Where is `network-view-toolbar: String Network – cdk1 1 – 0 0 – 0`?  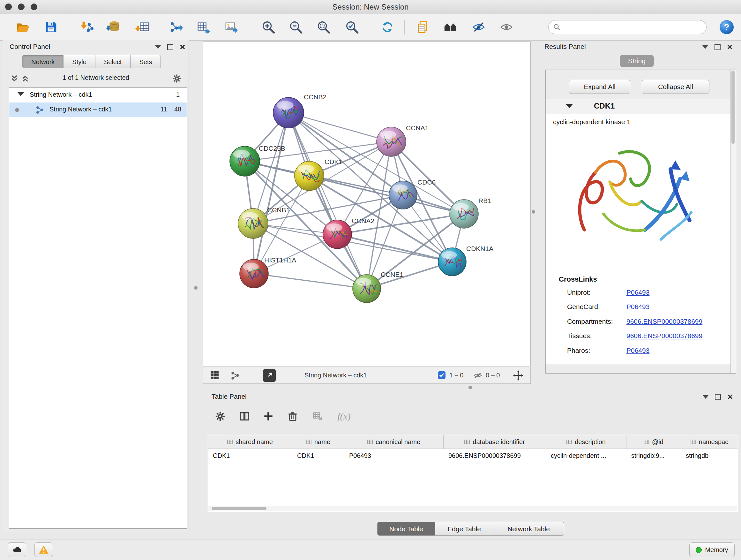 network-view-toolbar: String Network – cdk1 1 – 0 0 – 0 is located at coordinates (366, 375).